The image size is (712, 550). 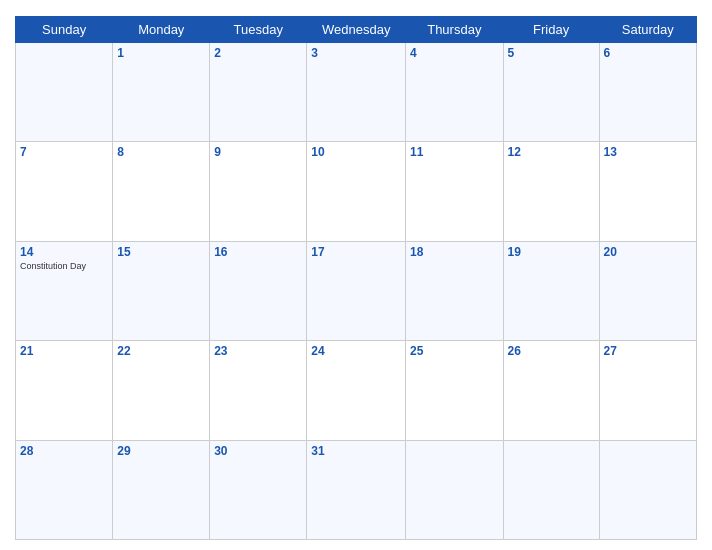 What do you see at coordinates (258, 30) in the screenshot?
I see `day-header-tuesday: Tuesday` at bounding box center [258, 30].